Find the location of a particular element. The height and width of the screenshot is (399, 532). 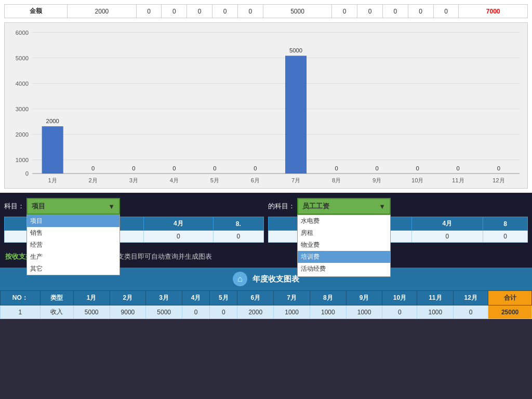

svg-text: 7月 is located at coordinates (296, 180).